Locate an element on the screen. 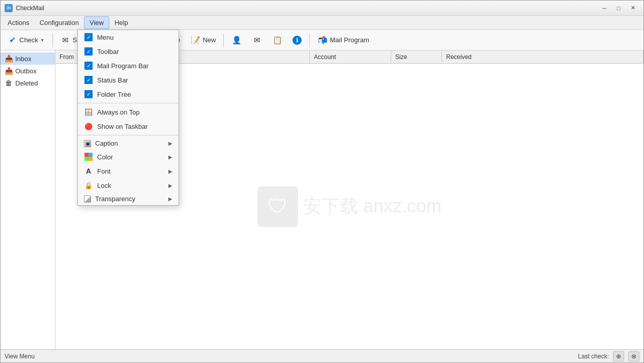 The image size is (644, 363). view-menu-foldertree-item: ✓ Folder Tree is located at coordinates (128, 94).